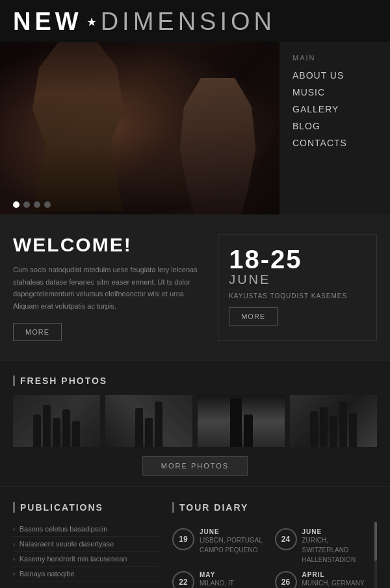  Describe the element at coordinates (337, 574) in the screenshot. I see `tour-month-4: APRIL` at that location.